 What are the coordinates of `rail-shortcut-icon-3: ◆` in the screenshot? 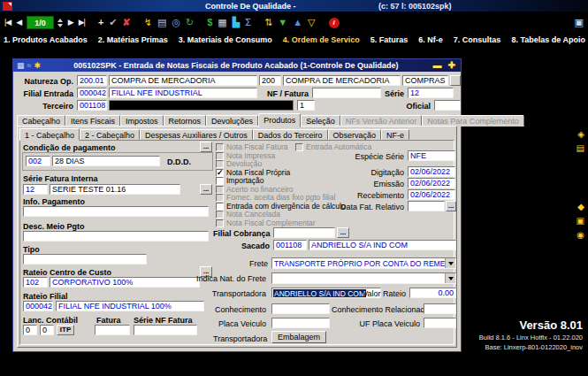 It's located at (581, 207).